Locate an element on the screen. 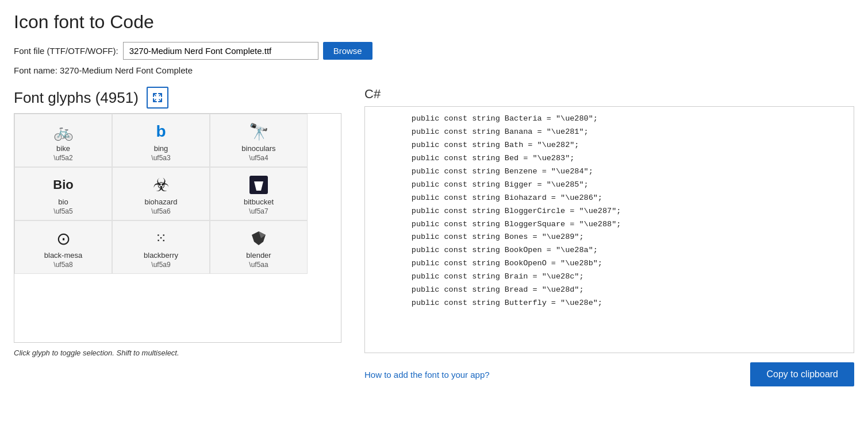  font-name-display: Font name: 3270-Medium Nerd Font Complet… is located at coordinates (434, 70).